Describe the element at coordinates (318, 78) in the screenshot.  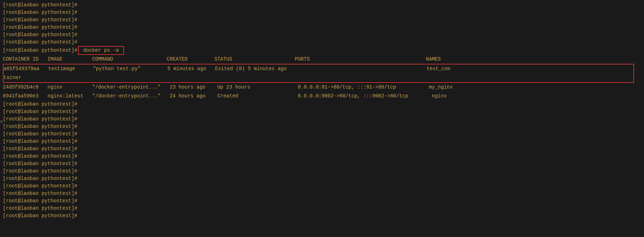
I see `container-row-1-cont: tainer` at that location.